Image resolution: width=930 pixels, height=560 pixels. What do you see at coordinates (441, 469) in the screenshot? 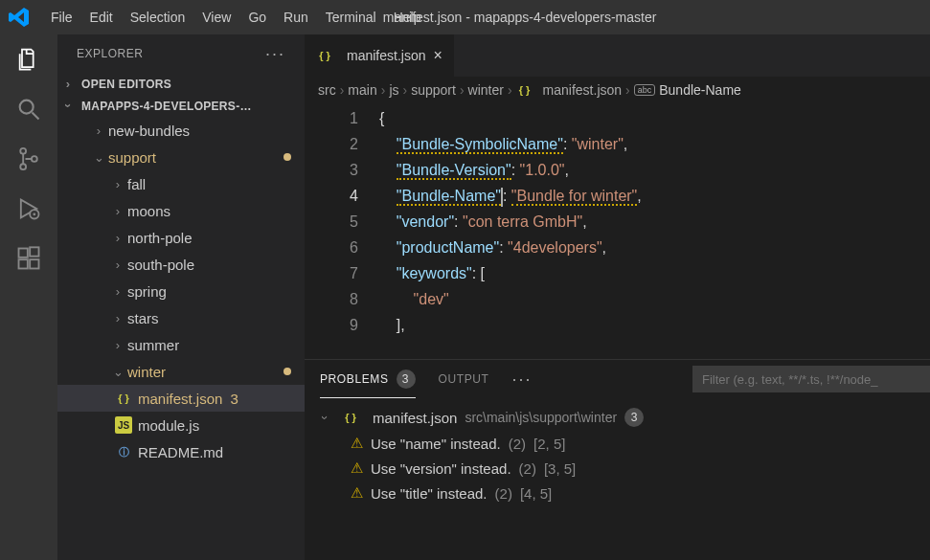
I see `problem-message: Use "version" instead.` at bounding box center [441, 469].